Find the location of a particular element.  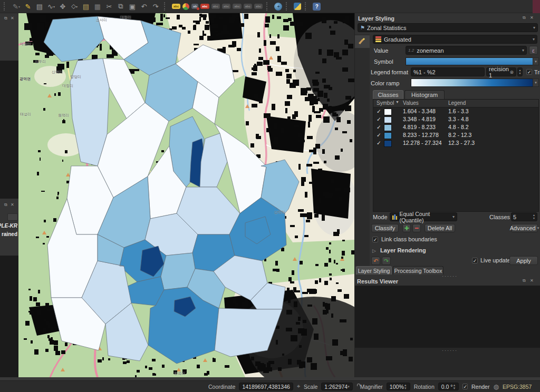

metasearch-icon: ⌖ is located at coordinates (278, 6).